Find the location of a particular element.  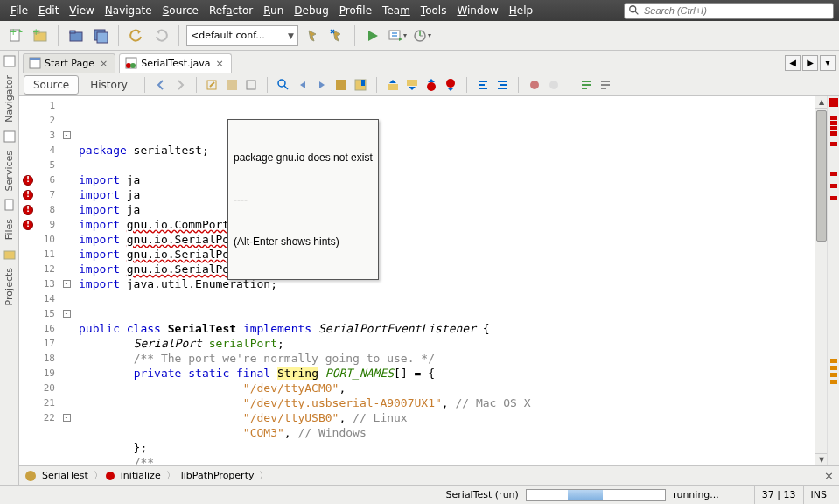

config-combo: <default conf...▼ is located at coordinates (242, 36).